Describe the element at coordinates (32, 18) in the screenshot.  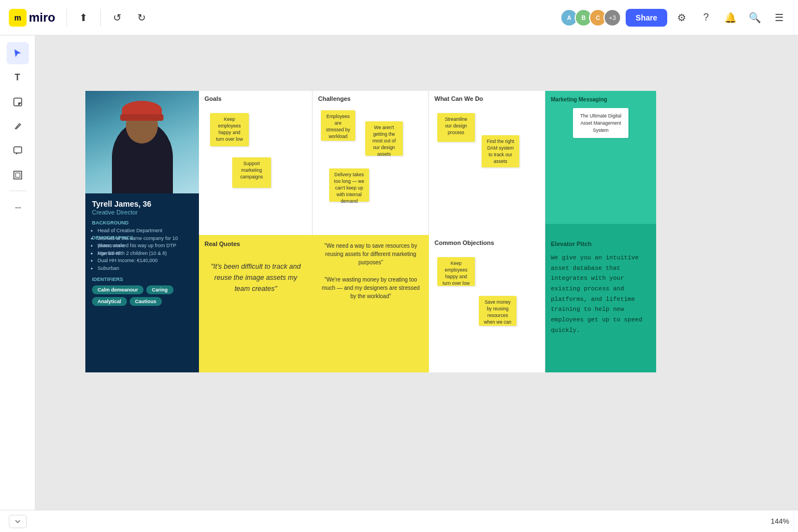
I see `logo: m miro` at that location.